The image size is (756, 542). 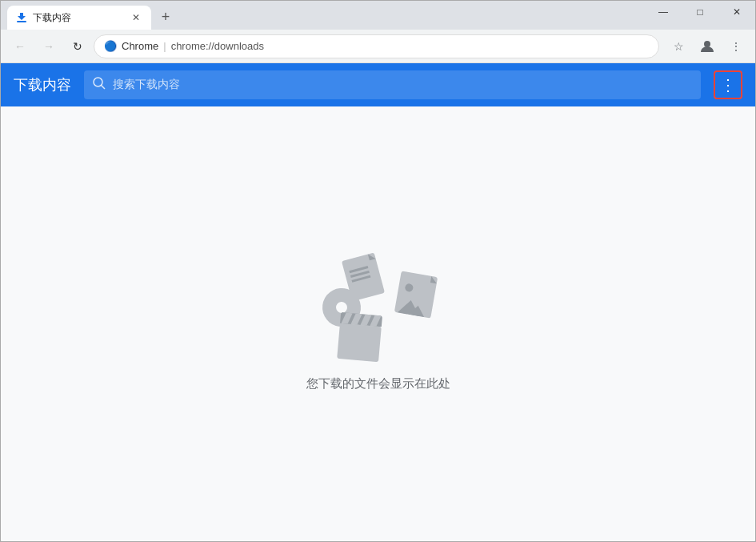 I want to click on search-placeholder: 搜索下载内容, so click(x=146, y=85).